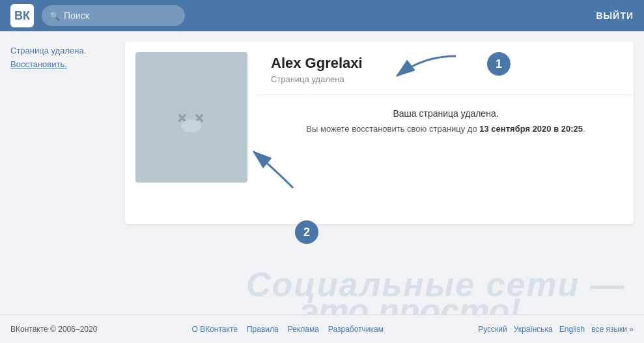 Image resolution: width=644 pixels, height=343 pixels. What do you see at coordinates (615, 16) in the screenshot?
I see `logout-button: ВЫЙТИ` at bounding box center [615, 16].